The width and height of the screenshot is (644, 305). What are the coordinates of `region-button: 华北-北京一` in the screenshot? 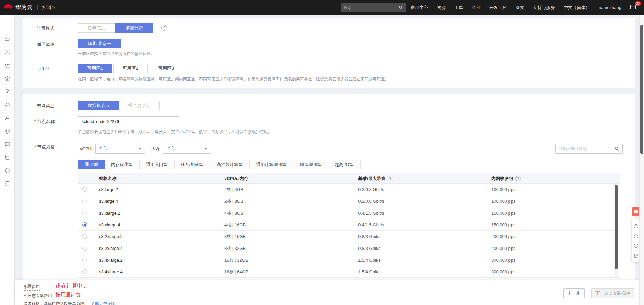 It's located at (100, 44).